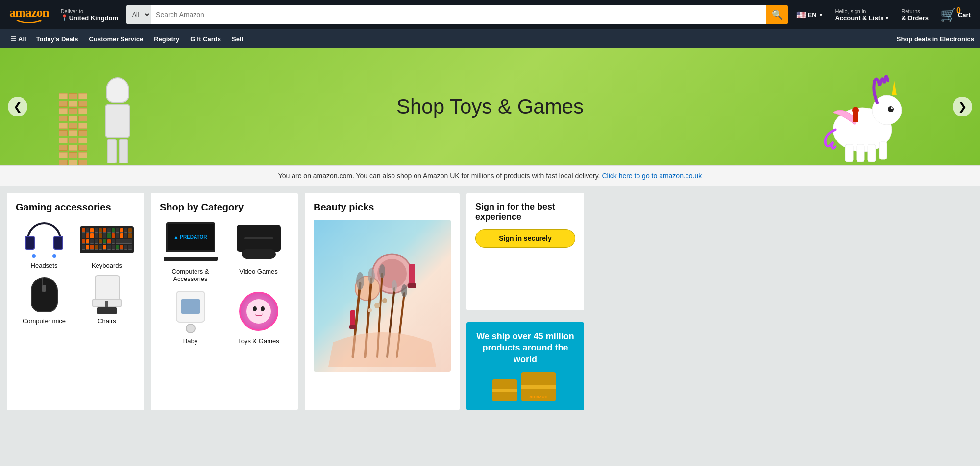  Describe the element at coordinates (862, 18) in the screenshot. I see `account-bottom-label: Account & Lists ▼` at that location.